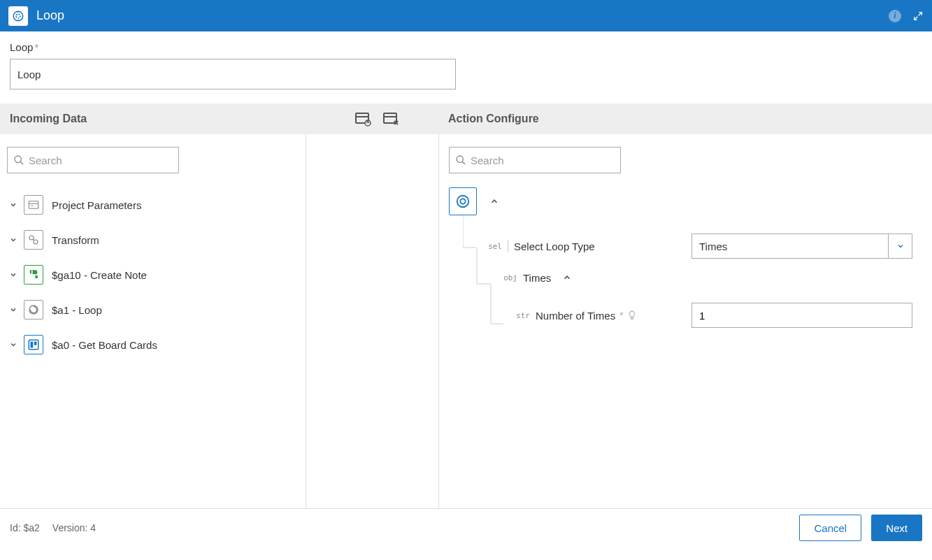  Describe the element at coordinates (233, 74) in the screenshot. I see `name-input` at that location.